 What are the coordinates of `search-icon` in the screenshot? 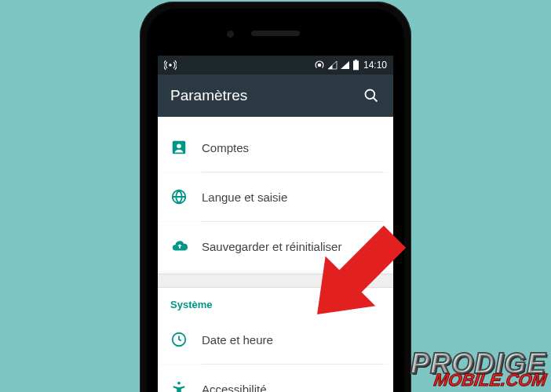 It's located at (371, 96).